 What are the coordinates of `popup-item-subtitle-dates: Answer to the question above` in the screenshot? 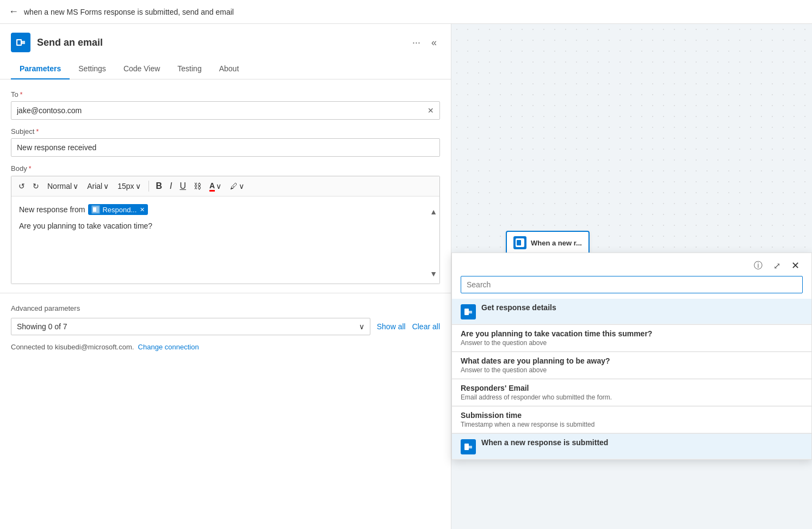 It's located at (632, 370).